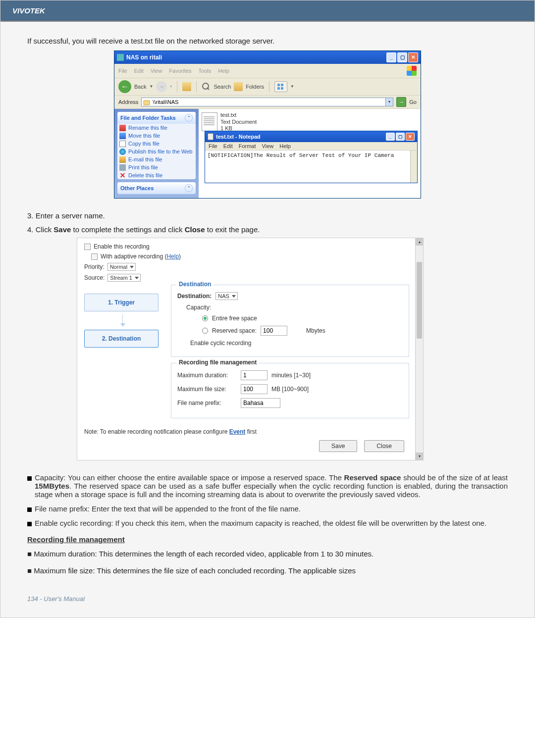 The image size is (535, 756). I want to click on np-menu-help: Help, so click(285, 146).